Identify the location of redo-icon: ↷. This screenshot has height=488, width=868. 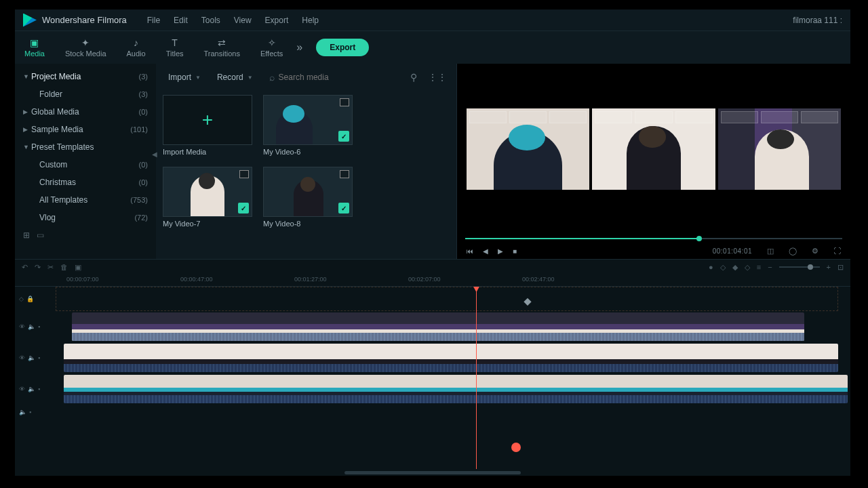
(38, 267).